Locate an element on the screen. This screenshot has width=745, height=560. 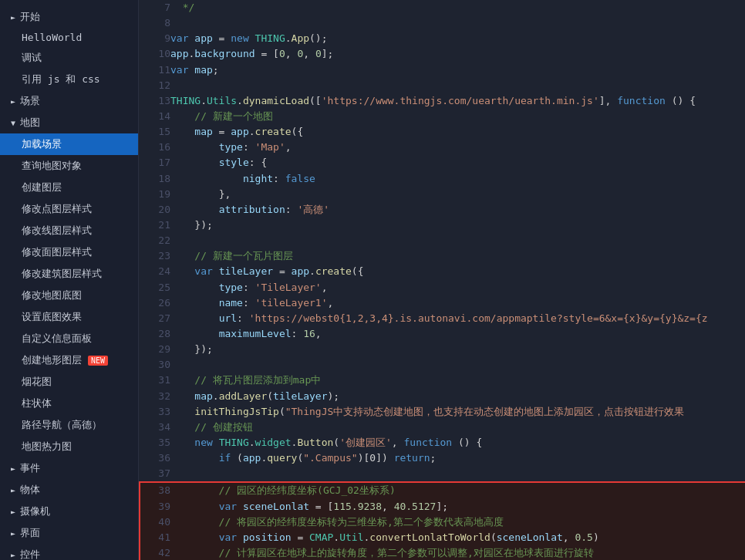
sidebar-item-label: 摄像机 is located at coordinates (35, 511).